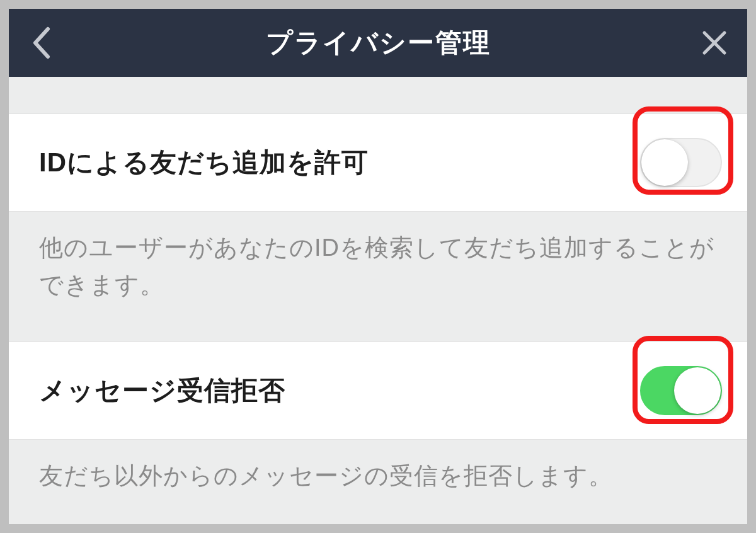  Describe the element at coordinates (163, 391) in the screenshot. I see `setting-label: メッセージ受信拒否` at that location.